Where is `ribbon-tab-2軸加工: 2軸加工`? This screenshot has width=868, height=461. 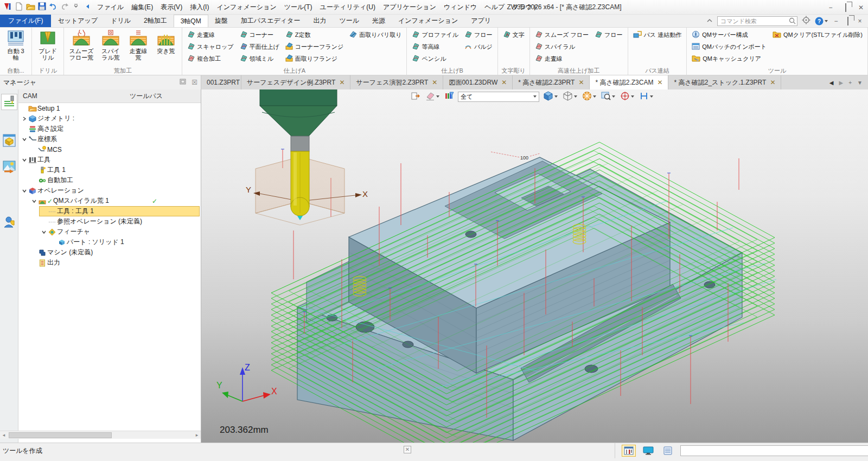
ribbon-tab-2軸加工: 2軸加工 is located at coordinates (155, 21).